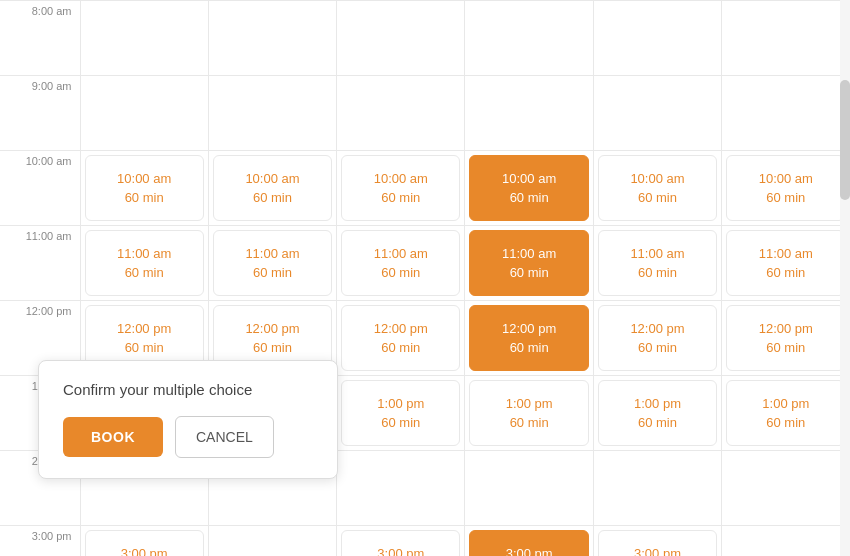 Image resolution: width=850 pixels, height=556 pixels. What do you see at coordinates (40, 38) in the screenshot?
I see `time-label: 8:00 am` at bounding box center [40, 38].